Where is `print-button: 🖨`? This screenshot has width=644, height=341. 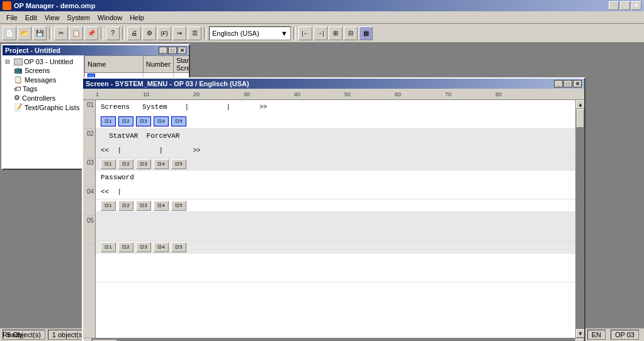
print-button: 🖨 is located at coordinates (134, 33).